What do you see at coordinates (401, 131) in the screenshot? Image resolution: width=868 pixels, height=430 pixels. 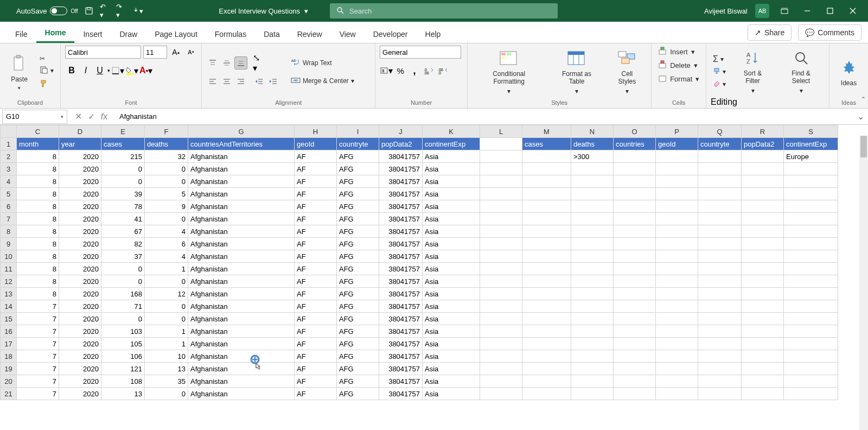 I see `column-header: J` at bounding box center [401, 131].